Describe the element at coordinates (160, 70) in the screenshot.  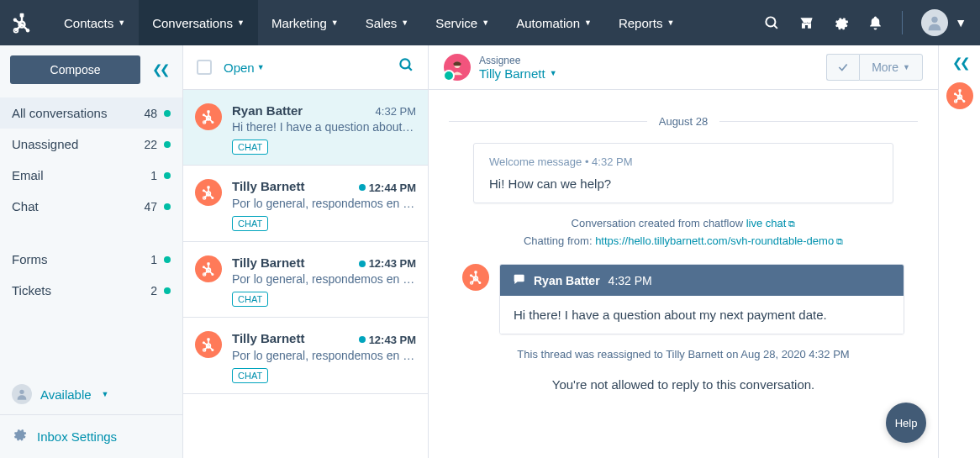
I see `collapse-sidebar-icon` at that location.